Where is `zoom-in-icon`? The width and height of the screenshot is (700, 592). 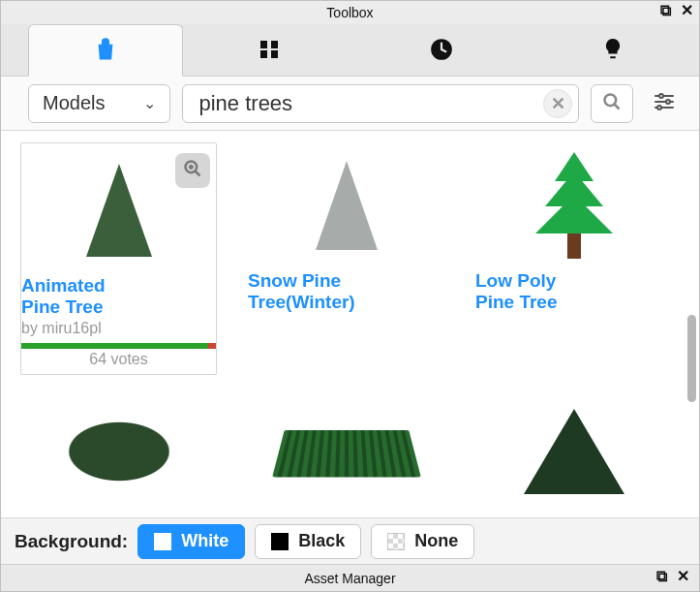 zoom-in-icon is located at coordinates (193, 171).